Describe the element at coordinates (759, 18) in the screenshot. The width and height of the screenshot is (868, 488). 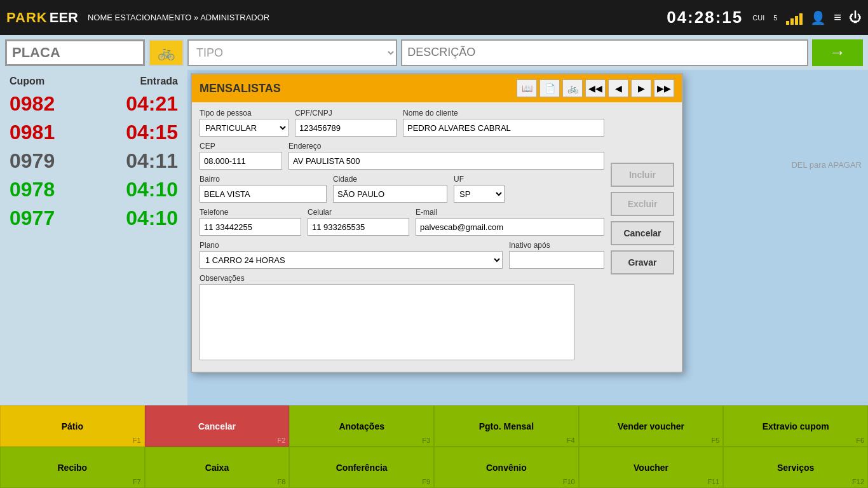
I see `cui-label: CUI` at that location.